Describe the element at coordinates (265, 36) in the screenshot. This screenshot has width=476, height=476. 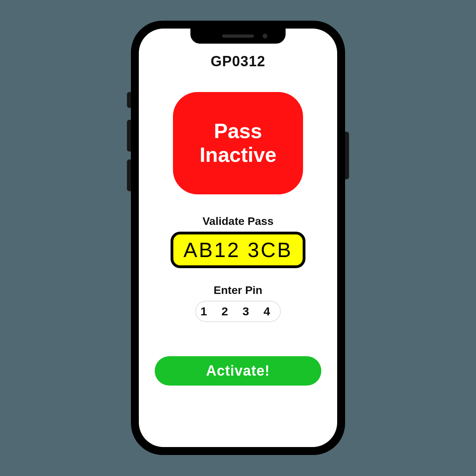
I see `front-camera-icon` at that location.